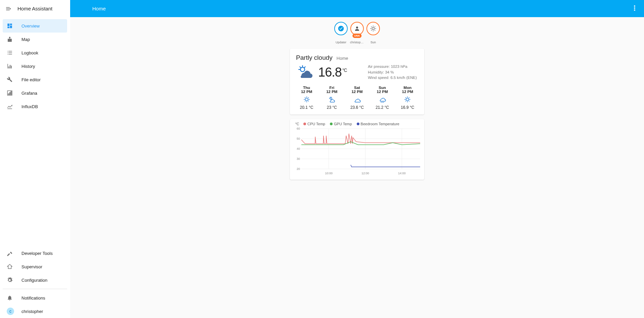  What do you see at coordinates (357, 149) in the screenshot?
I see `temperature-chart-card: °C CPU Temp GPU Temp Beedroom Temperatur…` at bounding box center [357, 149].